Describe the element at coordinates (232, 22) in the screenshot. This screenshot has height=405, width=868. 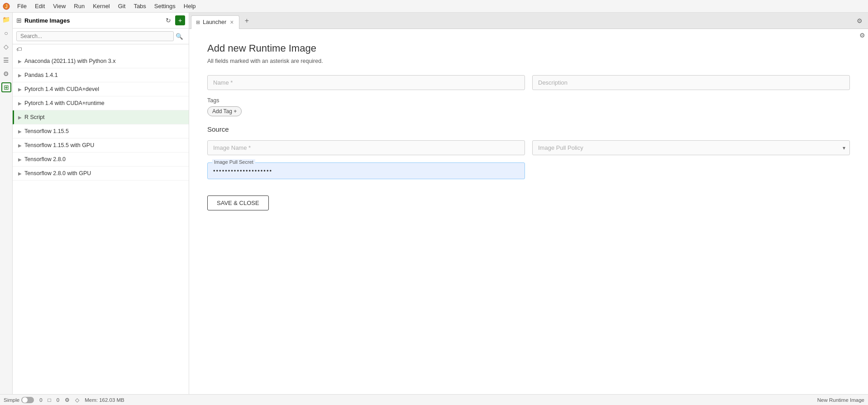
I see `tab-close-button: ×` at that location.